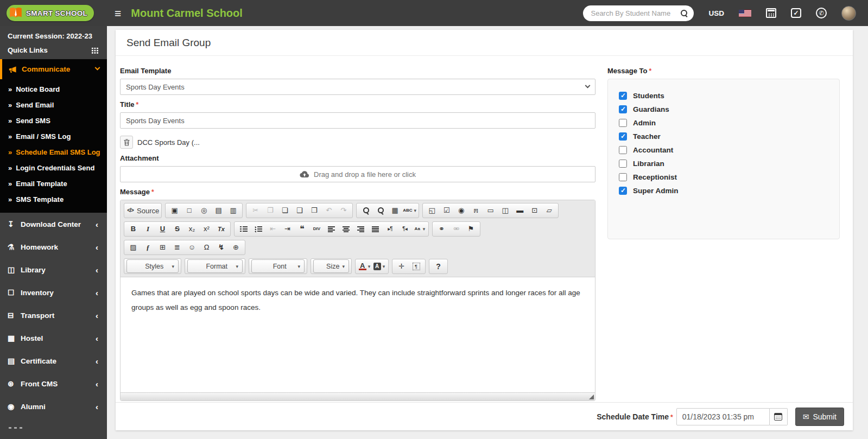 The width and height of the screenshot is (868, 439). What do you see at coordinates (724, 164) in the screenshot?
I see `recipient-option: Librarian` at bounding box center [724, 164].